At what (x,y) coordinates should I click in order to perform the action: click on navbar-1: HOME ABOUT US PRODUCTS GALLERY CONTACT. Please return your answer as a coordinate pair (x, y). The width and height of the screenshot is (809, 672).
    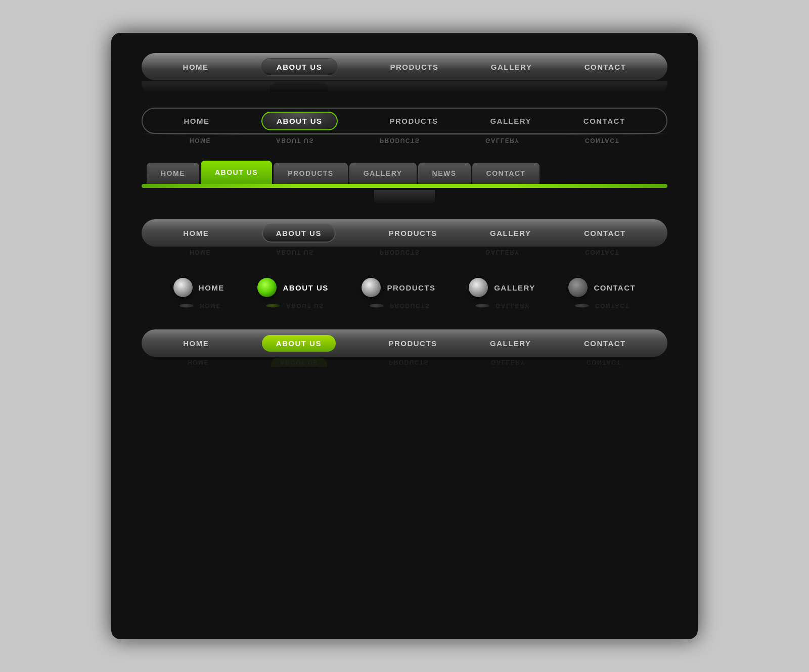
    Looking at the image, I should click on (404, 67).